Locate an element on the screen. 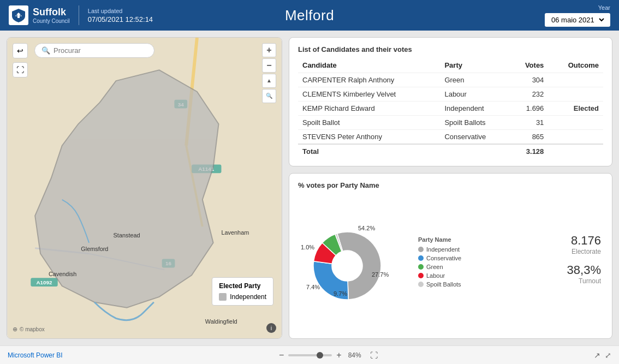 The width and height of the screenshot is (619, 364). zoom-out-btn: − is located at coordinates (269, 65).